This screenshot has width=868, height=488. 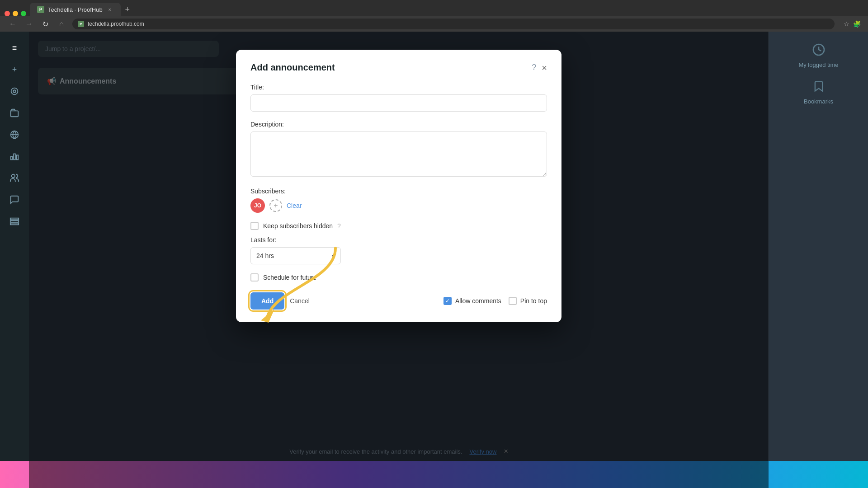 I want to click on bookmark-icon, so click(x=819, y=86).